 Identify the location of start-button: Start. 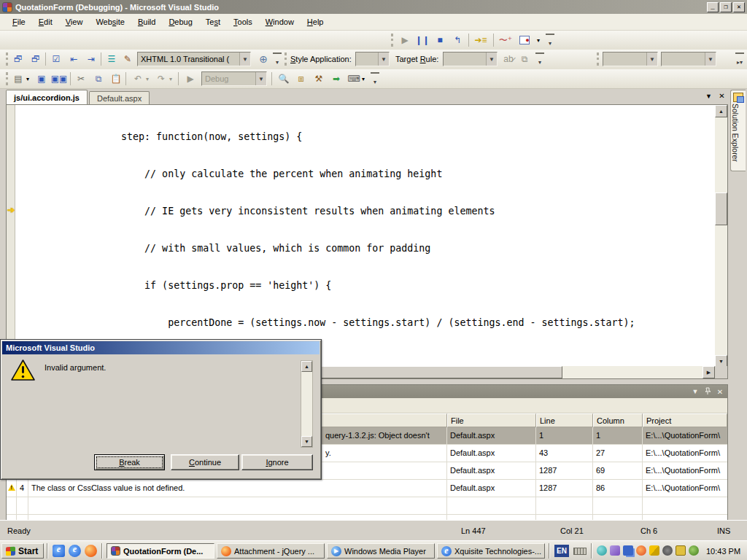
(23, 551).